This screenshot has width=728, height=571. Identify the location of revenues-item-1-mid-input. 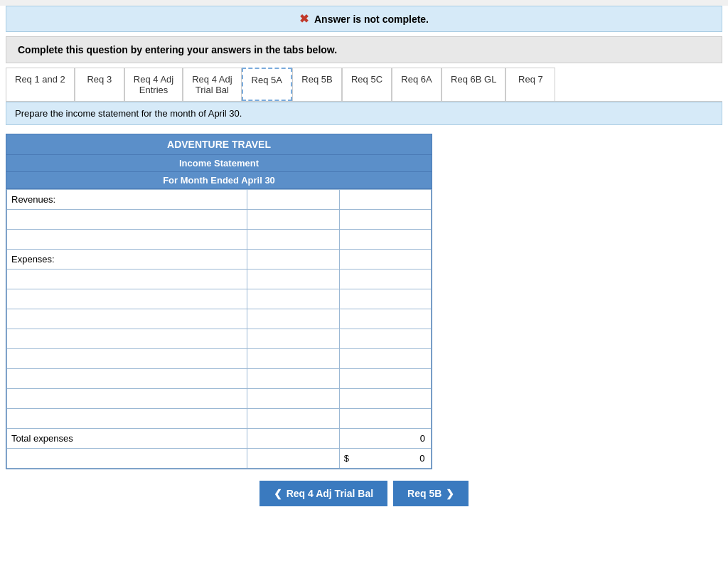
(293, 219).